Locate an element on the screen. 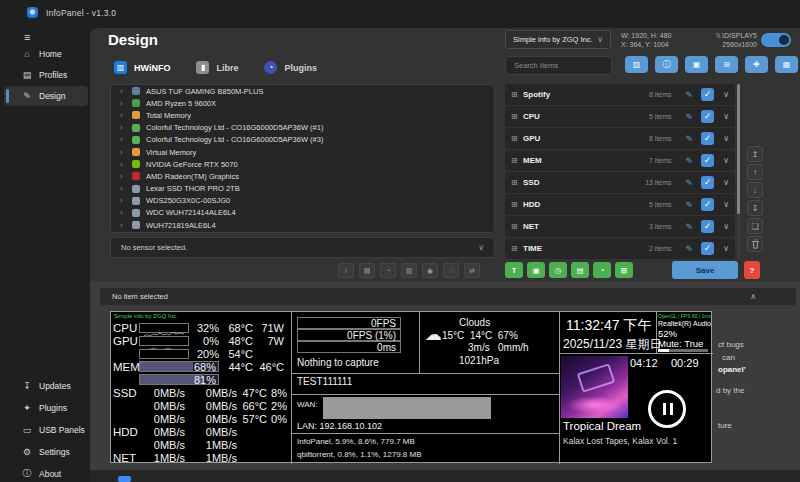 The width and height of the screenshot is (800, 482). sidebar-item-settings: ⚙Settings is located at coordinates (46, 452).